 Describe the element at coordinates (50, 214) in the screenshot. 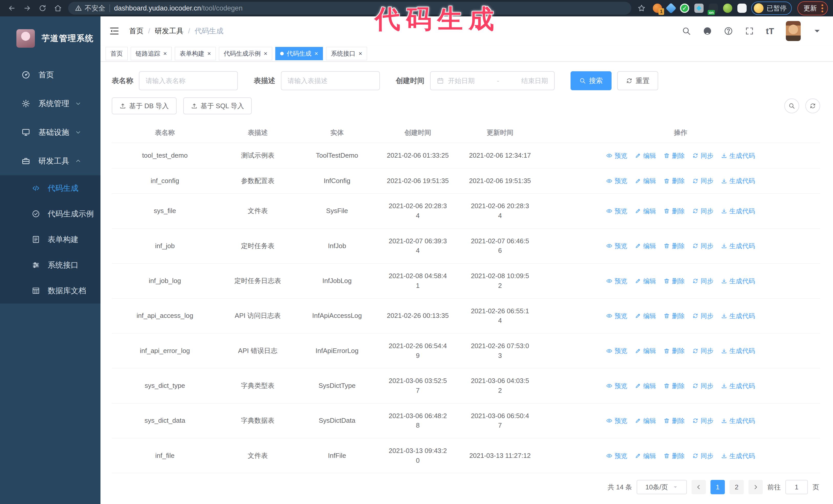

I see `sidebar-subitem-2: 代码生成示例` at that location.